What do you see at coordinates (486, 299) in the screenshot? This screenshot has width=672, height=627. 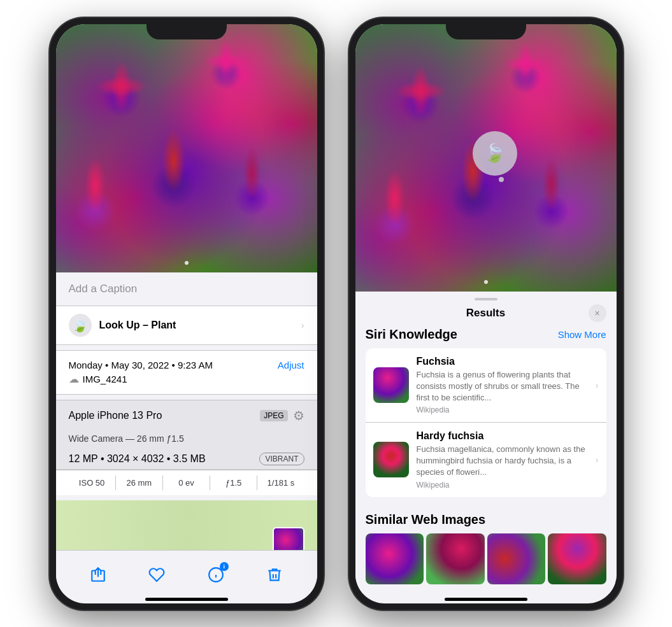 I see `results-handle` at bounding box center [486, 299].